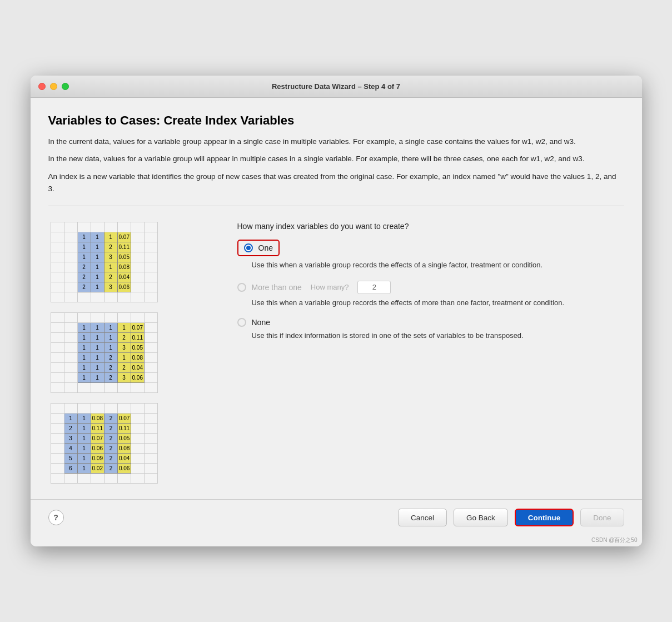 The image size is (672, 622). Describe the element at coordinates (53, 87) in the screenshot. I see `minimize-button` at that location.